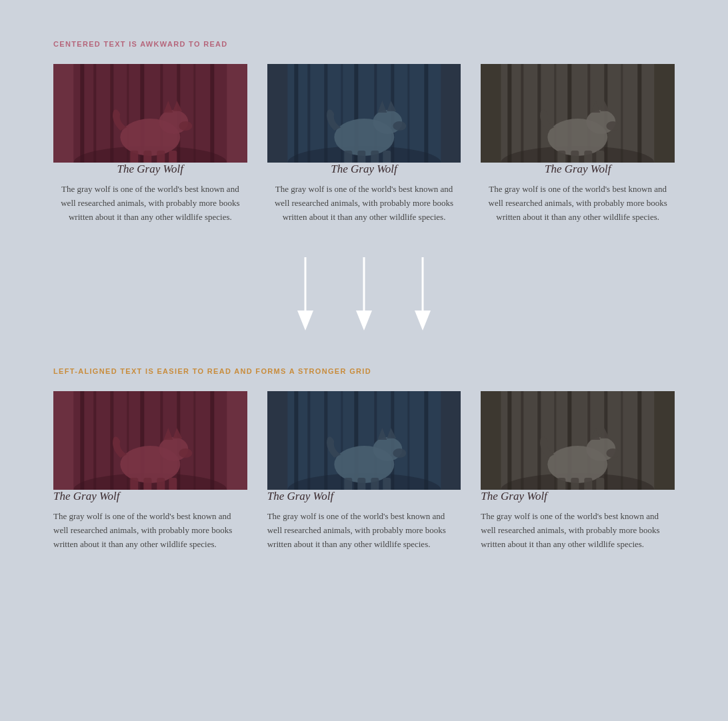 Image resolution: width=728 pixels, height=721 pixels. What do you see at coordinates (577, 530) in the screenshot?
I see `bottom-card-3-body: The gray wolf is one of the world's best…` at bounding box center [577, 530].